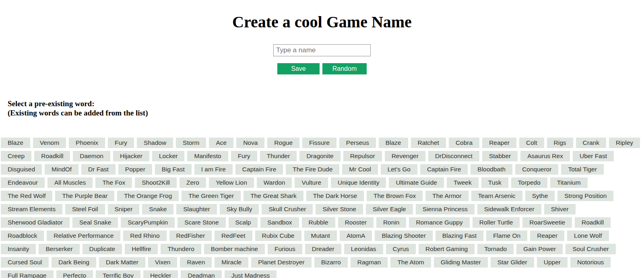 The width and height of the screenshot is (644, 278). I want to click on word-chip: RedFeet, so click(233, 236).